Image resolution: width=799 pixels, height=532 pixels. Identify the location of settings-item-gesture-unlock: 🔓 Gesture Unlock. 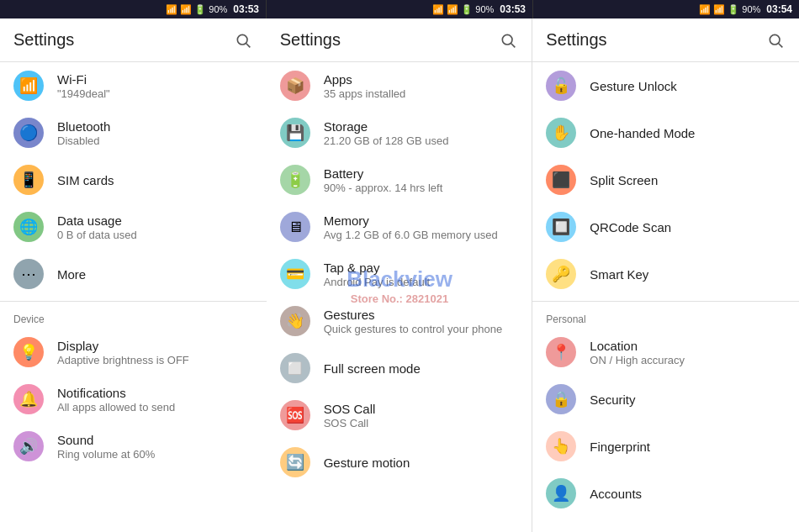
(666, 86).